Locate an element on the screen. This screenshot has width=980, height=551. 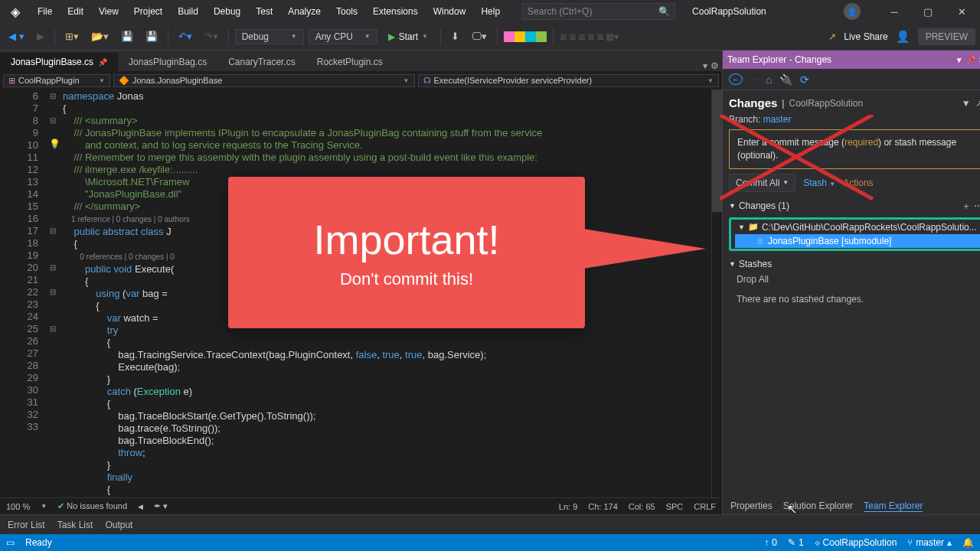
redo-button: ↷▾ is located at coordinates (211, 37).